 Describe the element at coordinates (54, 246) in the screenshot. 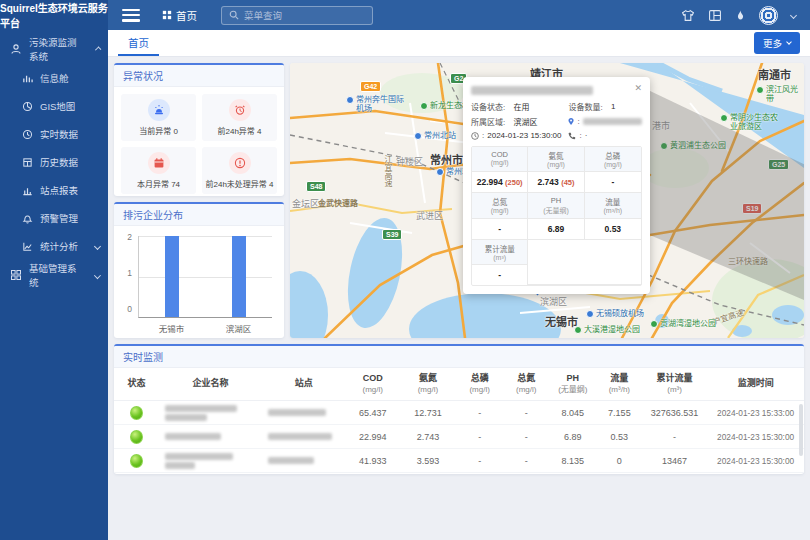

I see `sidebar-item-stat-analysis: 统计分析` at that location.